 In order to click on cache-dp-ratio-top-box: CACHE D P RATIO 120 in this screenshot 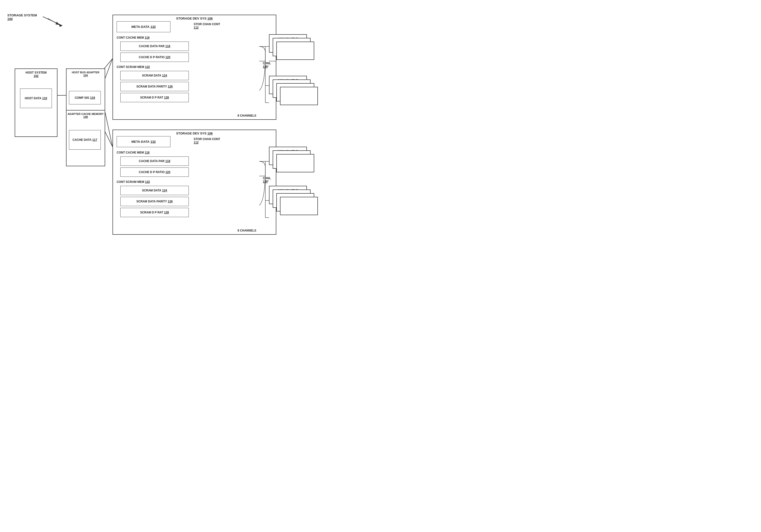, I will do `click(154, 57)`.